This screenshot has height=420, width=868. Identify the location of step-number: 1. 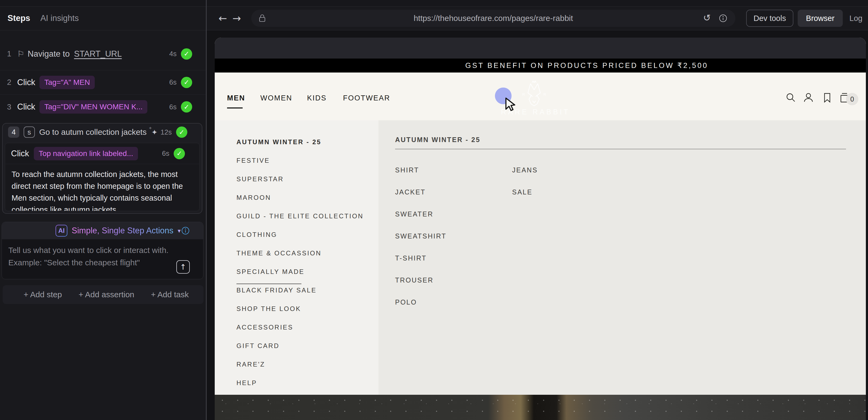
(10, 54).